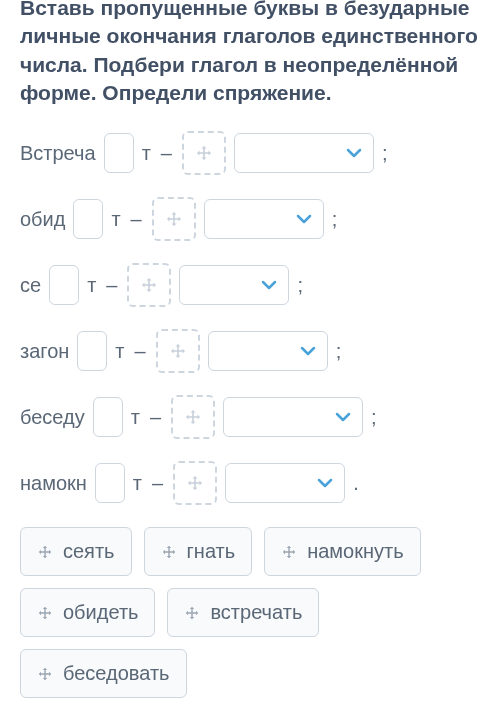 The width and height of the screenshot is (500, 724). I want to click on bank-item: обидеть, so click(88, 612).